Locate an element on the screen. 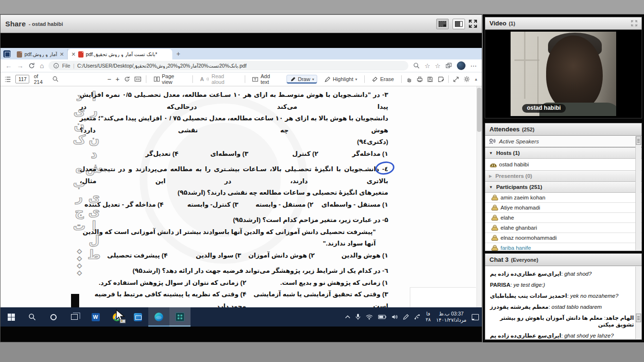  attendees-scrollbar-handle is located at coordinates (638, 140).